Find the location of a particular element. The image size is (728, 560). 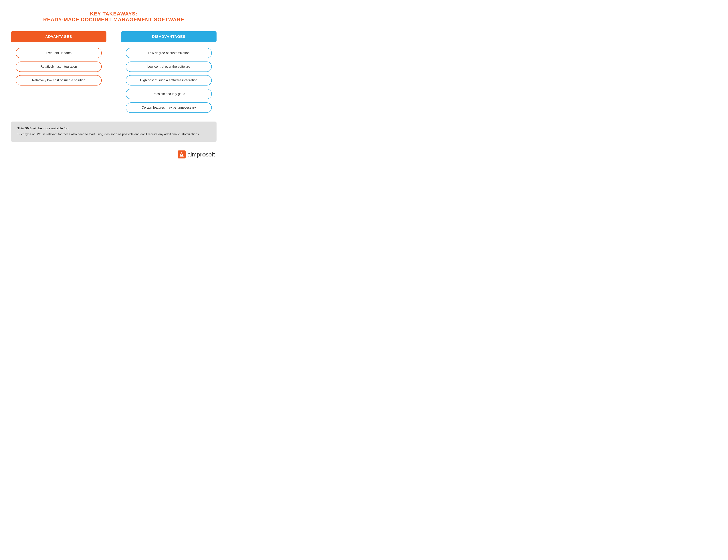

logo-text: aimprosoft is located at coordinates (201, 155).